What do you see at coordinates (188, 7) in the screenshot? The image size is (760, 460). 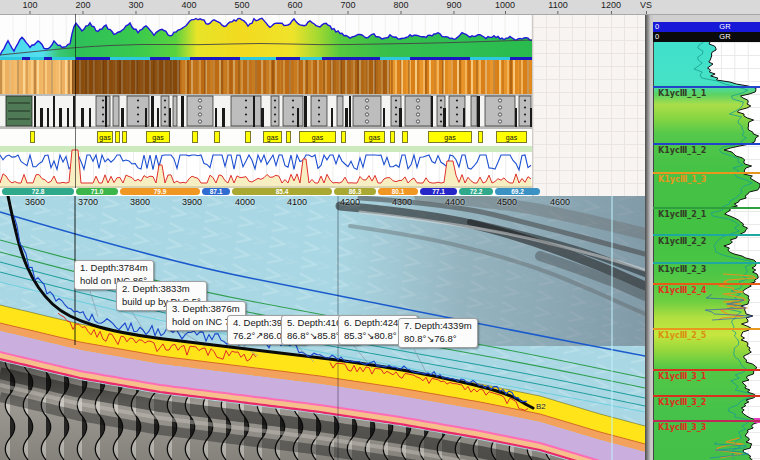 I see `ruler-tick: 400` at bounding box center [188, 7].